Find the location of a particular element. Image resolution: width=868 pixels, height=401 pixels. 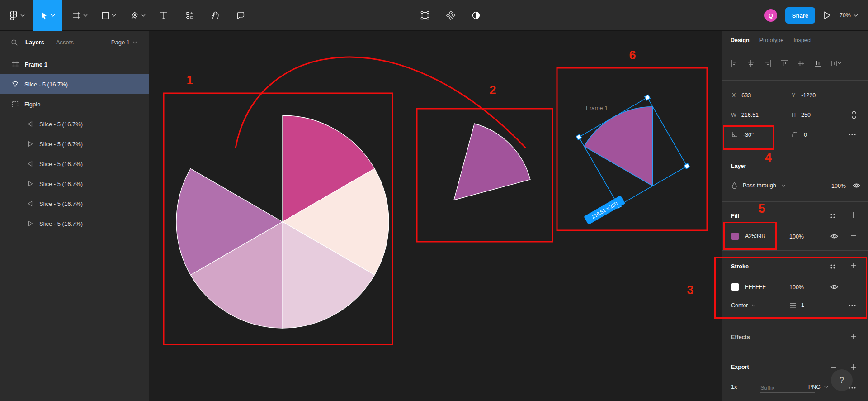

align-right-icon is located at coordinates (768, 63).